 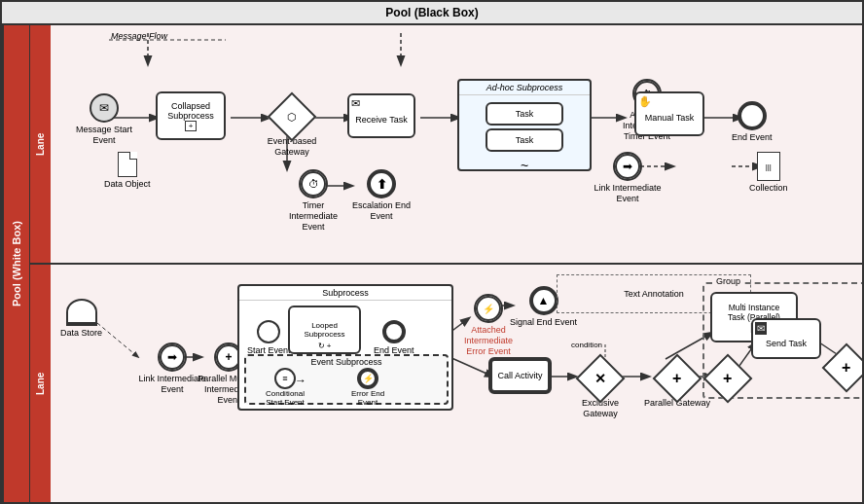 What do you see at coordinates (846, 368) in the screenshot?
I see `plus-gateway-2: +` at bounding box center [846, 368].